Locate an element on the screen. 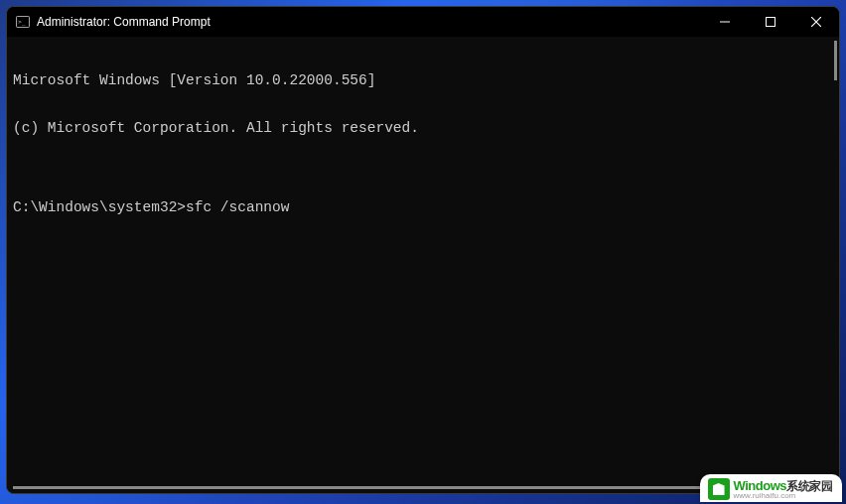 The image size is (846, 504). watermark-badge: Windows系统家园 www.ruihaifu.com is located at coordinates (771, 488).